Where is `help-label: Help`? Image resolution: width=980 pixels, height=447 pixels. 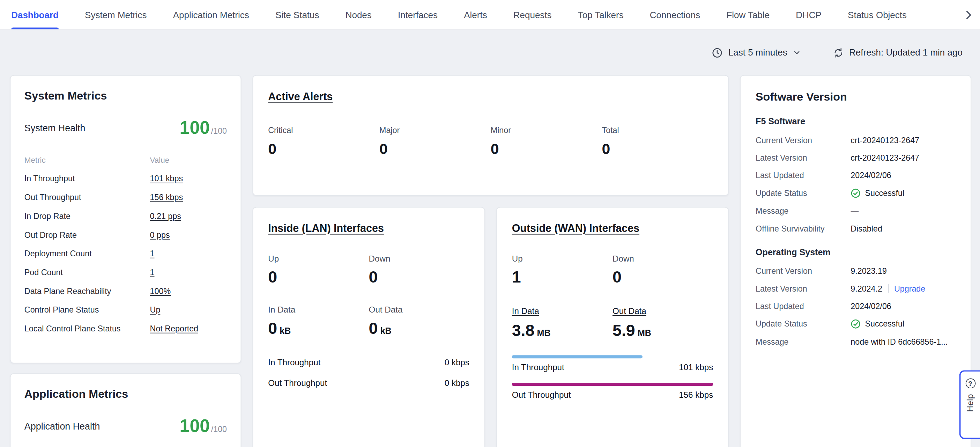 help-label: Help is located at coordinates (970, 403).